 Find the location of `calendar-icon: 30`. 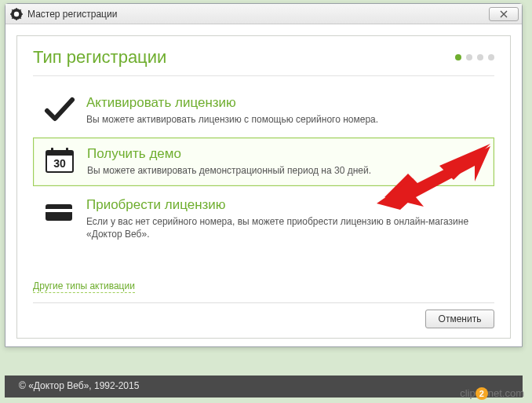

calendar-icon: 30 is located at coordinates (60, 160).